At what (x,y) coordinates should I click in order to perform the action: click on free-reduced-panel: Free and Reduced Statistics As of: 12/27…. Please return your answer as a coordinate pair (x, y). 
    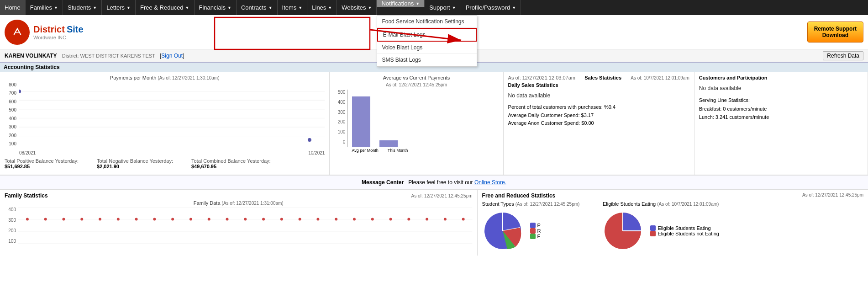
    Looking at the image, I should click on (673, 223).